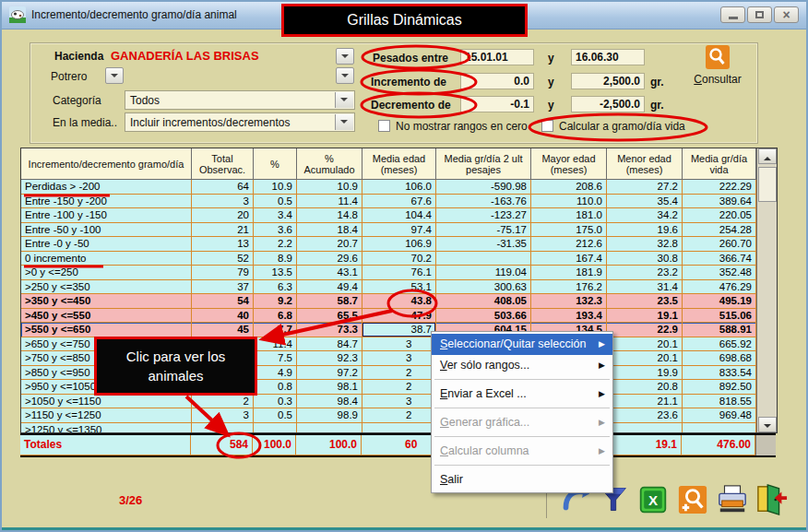  Describe the element at coordinates (645, 387) in the screenshot. I see `cell: 20.8` at that location.